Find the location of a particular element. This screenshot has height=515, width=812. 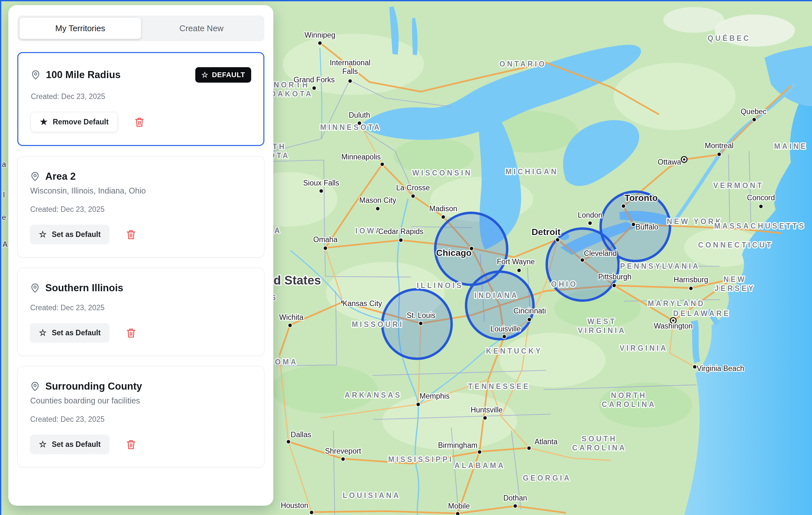

edge-label-fragment: I is located at coordinates (4, 195).